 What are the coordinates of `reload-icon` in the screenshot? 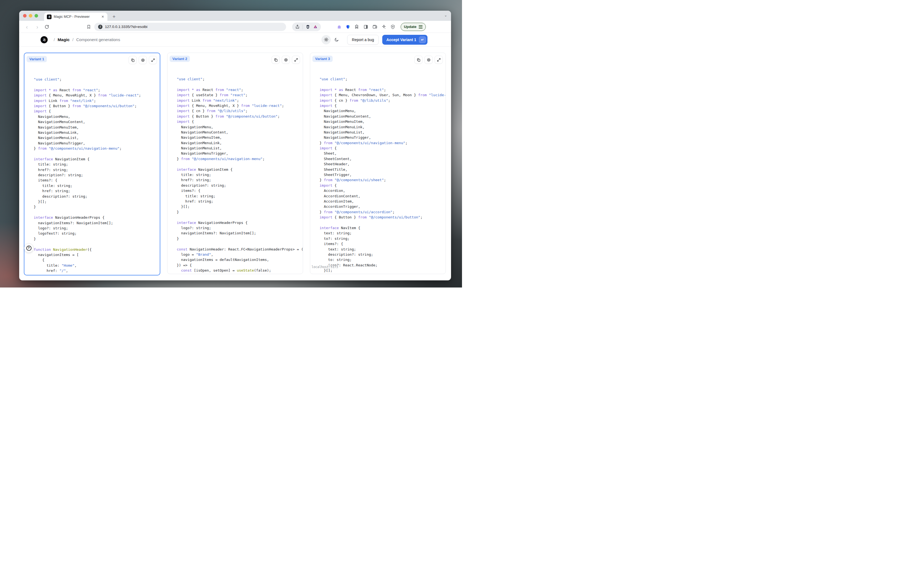 It's located at (47, 27).